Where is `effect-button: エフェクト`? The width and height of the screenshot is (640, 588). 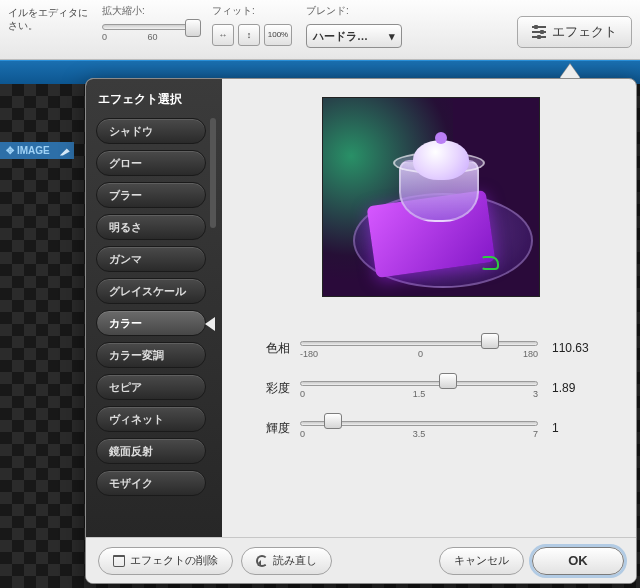 effect-button: エフェクト is located at coordinates (574, 32).